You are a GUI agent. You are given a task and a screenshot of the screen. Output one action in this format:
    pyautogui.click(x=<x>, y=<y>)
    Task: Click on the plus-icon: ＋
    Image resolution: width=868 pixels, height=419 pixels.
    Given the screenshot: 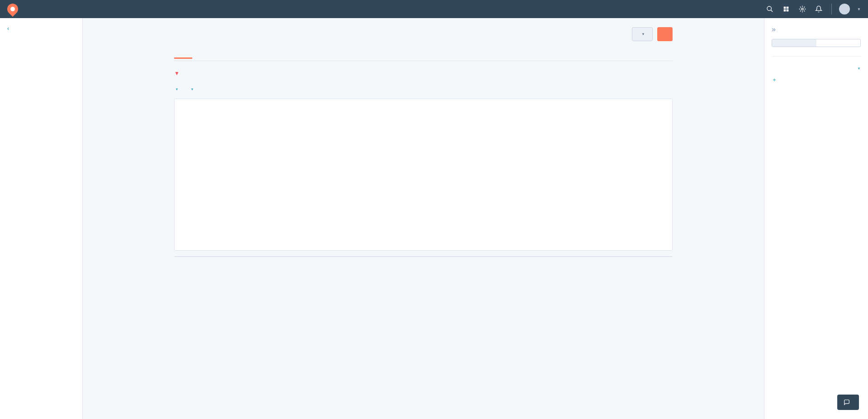 What is the action you would take?
    pyautogui.click(x=774, y=80)
    